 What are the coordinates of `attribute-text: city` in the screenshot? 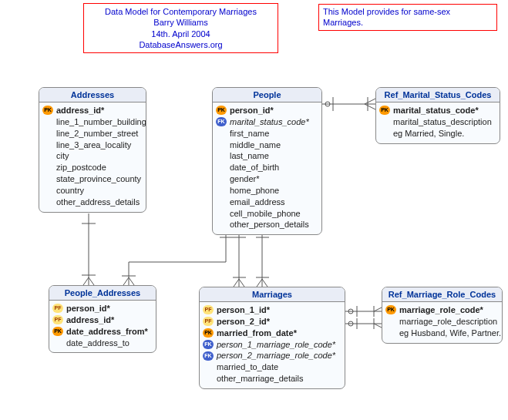 It's located at (63, 156).